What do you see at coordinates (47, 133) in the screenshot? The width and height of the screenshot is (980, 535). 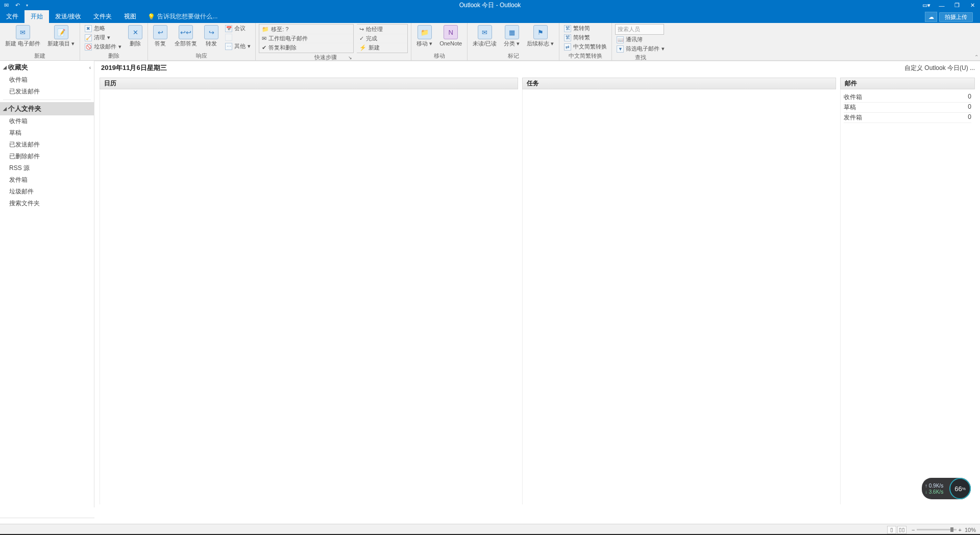 I see `sidebar-item-drafts: 草稿` at bounding box center [47, 133].